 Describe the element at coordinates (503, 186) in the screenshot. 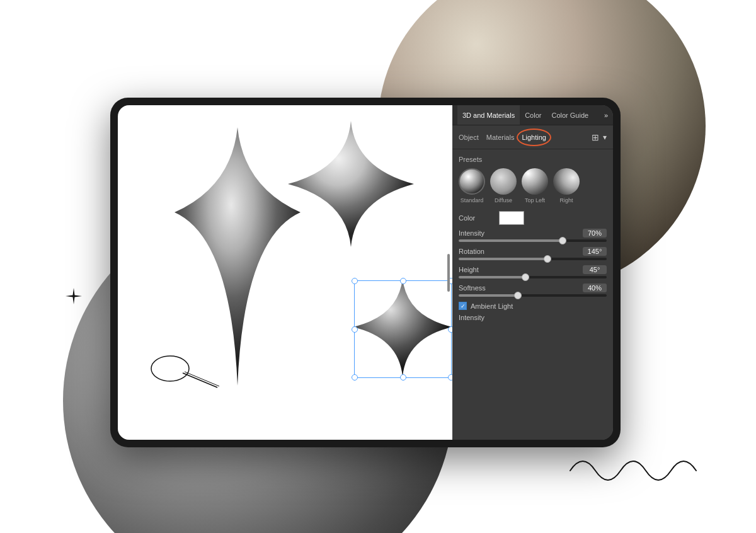

I see `preset-diffuse: Diffuse` at that location.